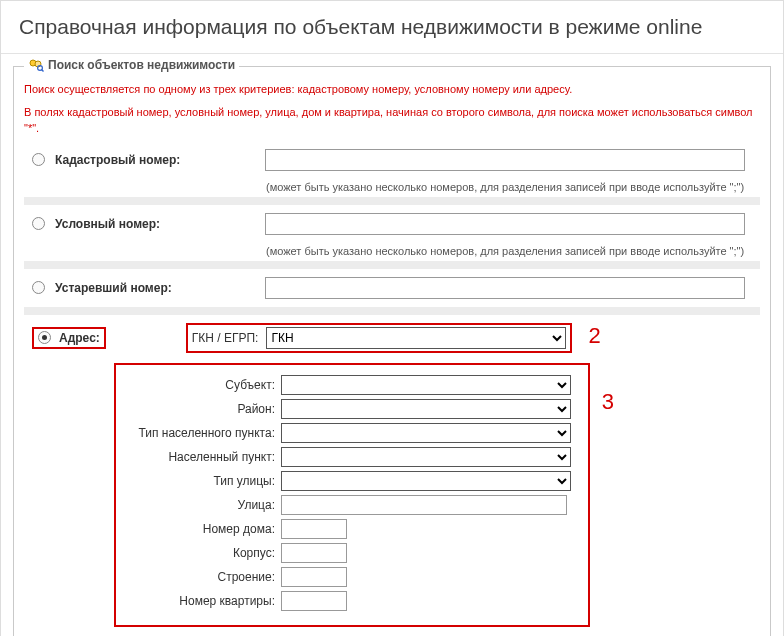  Describe the element at coordinates (392, 160) in the screenshot. I see `row-cadastral: Кадастровый номер:` at that location.